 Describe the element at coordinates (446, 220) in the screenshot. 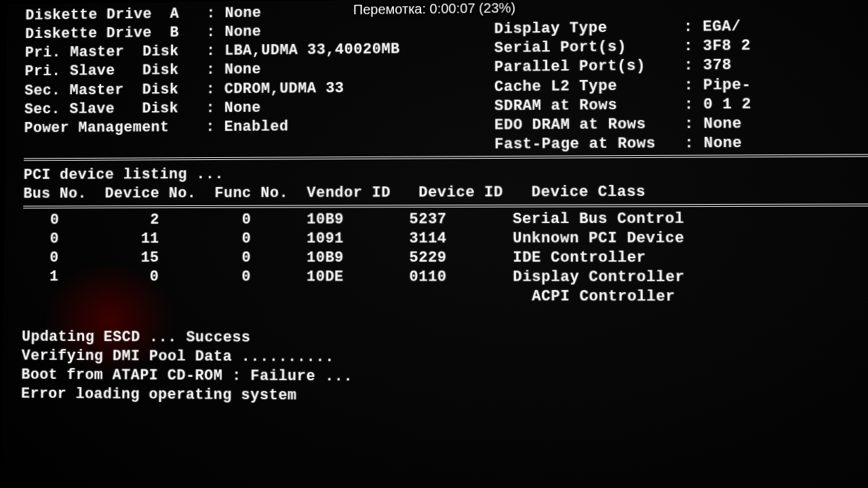

I see `pci-row: 0 2 0 10B9 5237 Serial Bus Control` at that location.